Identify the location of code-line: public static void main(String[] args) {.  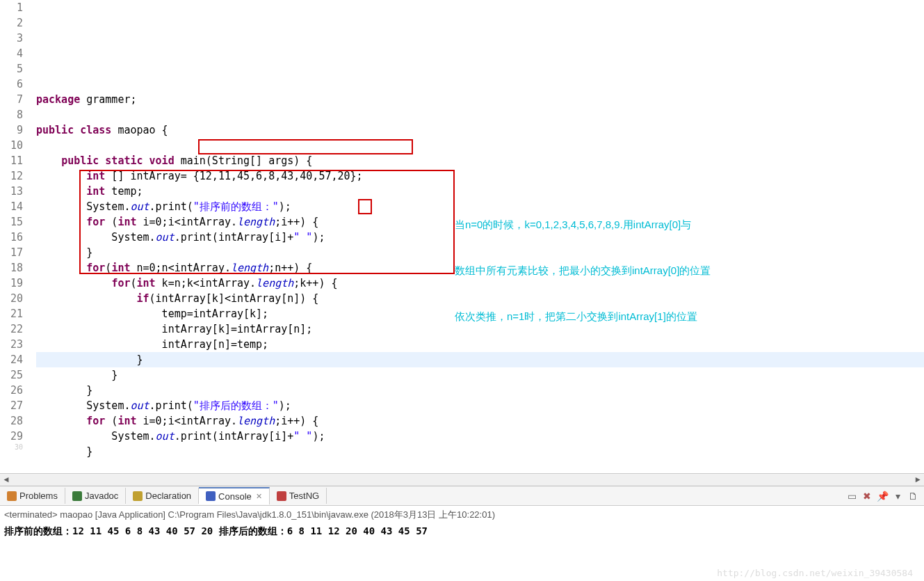
(480, 161).